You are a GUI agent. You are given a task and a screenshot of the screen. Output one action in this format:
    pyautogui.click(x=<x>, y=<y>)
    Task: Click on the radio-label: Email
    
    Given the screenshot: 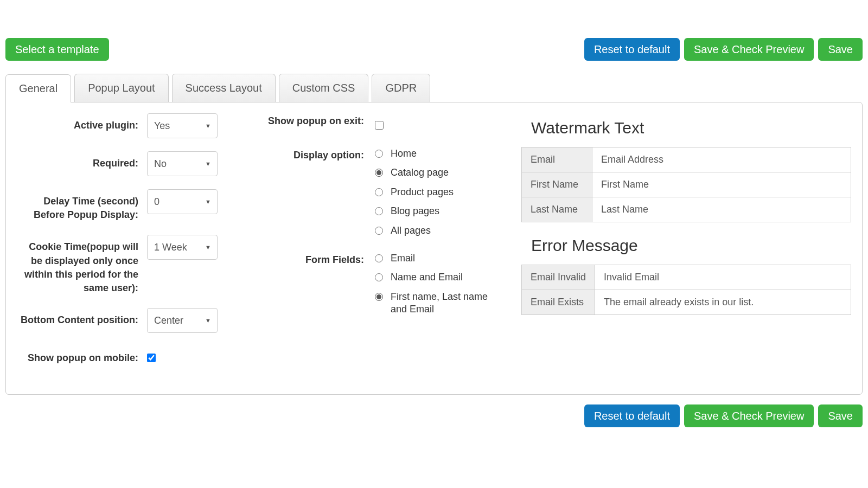 What is the action you would take?
    pyautogui.click(x=403, y=258)
    